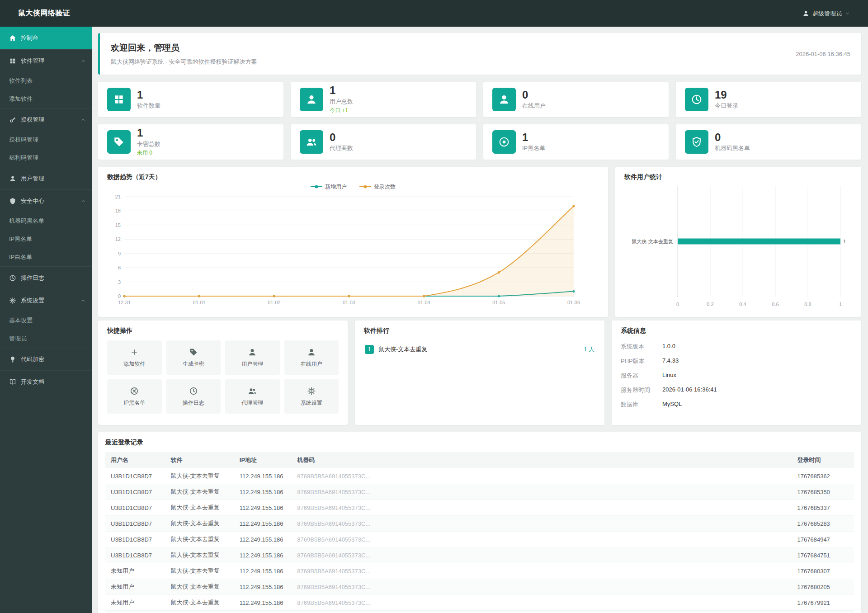 The width and height of the screenshot is (868, 613). I want to click on user-icon, so click(252, 352).